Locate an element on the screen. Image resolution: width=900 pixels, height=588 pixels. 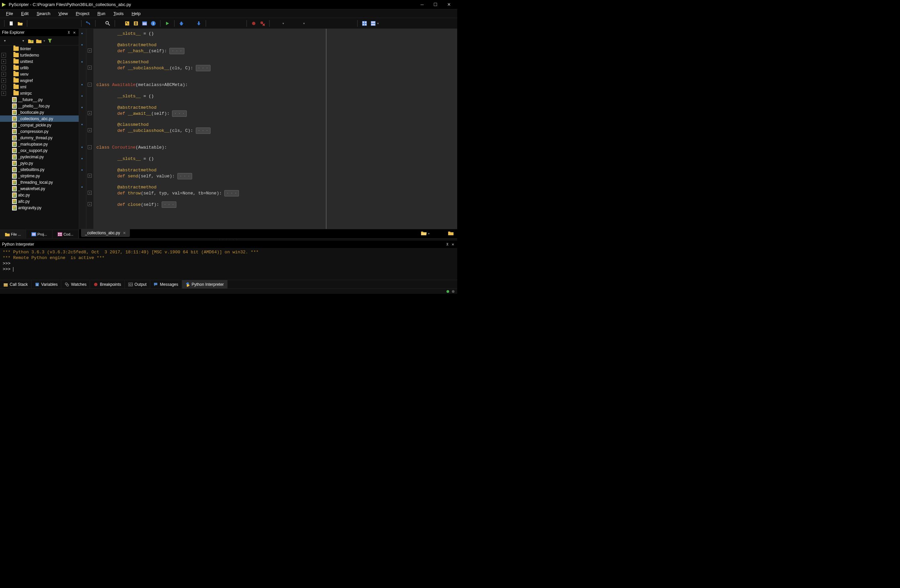
stop-button is located at coordinates (254, 23).